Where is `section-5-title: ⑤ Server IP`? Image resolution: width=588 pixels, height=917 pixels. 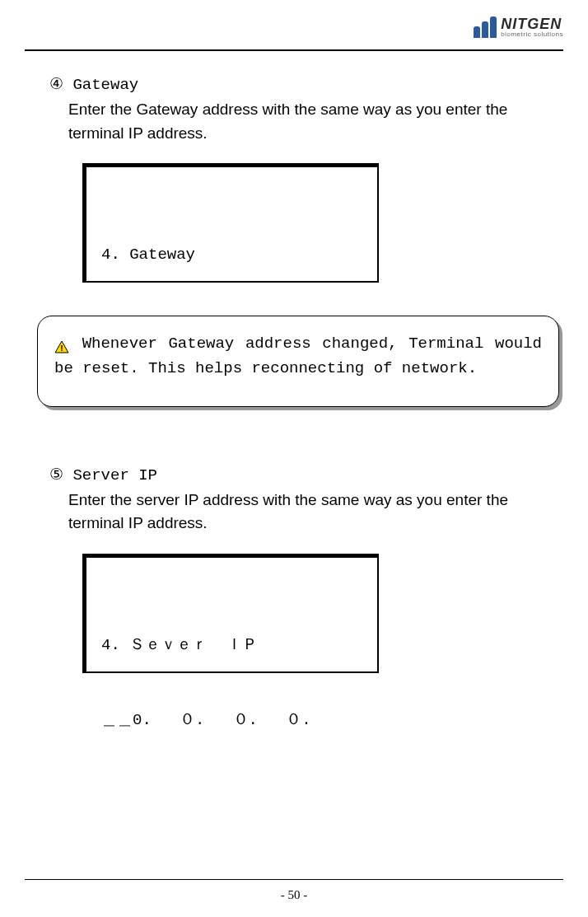
section-5-title: ⑤ Server IP is located at coordinates (302, 475).